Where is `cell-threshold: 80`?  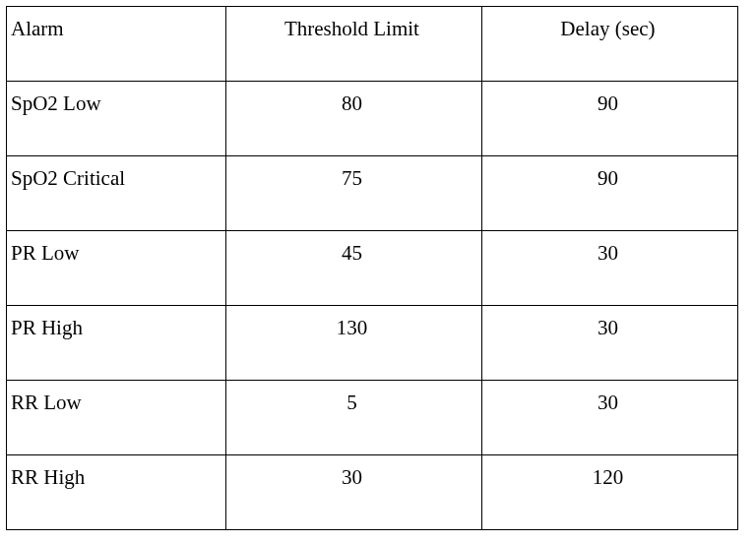 cell-threshold: 80 is located at coordinates (353, 119).